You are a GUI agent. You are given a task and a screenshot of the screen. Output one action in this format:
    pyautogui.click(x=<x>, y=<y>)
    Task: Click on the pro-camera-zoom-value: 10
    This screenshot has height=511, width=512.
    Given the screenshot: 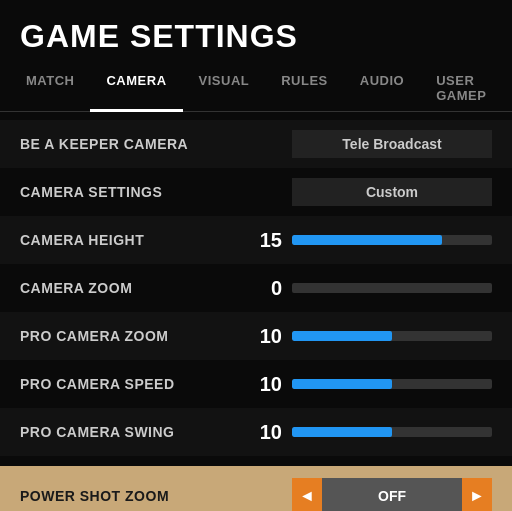 What is the action you would take?
    pyautogui.click(x=268, y=336)
    